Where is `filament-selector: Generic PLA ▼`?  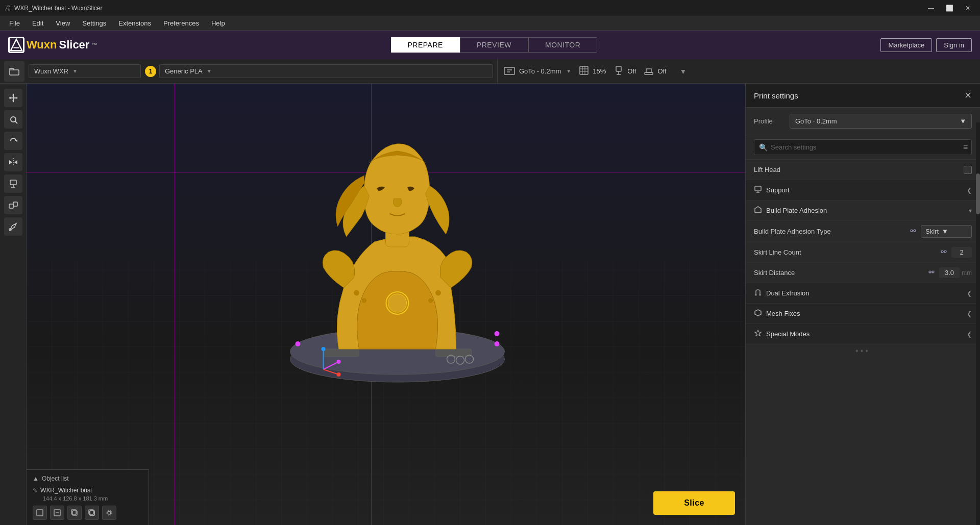
filament-selector: Generic PLA ▼ is located at coordinates (326, 71).